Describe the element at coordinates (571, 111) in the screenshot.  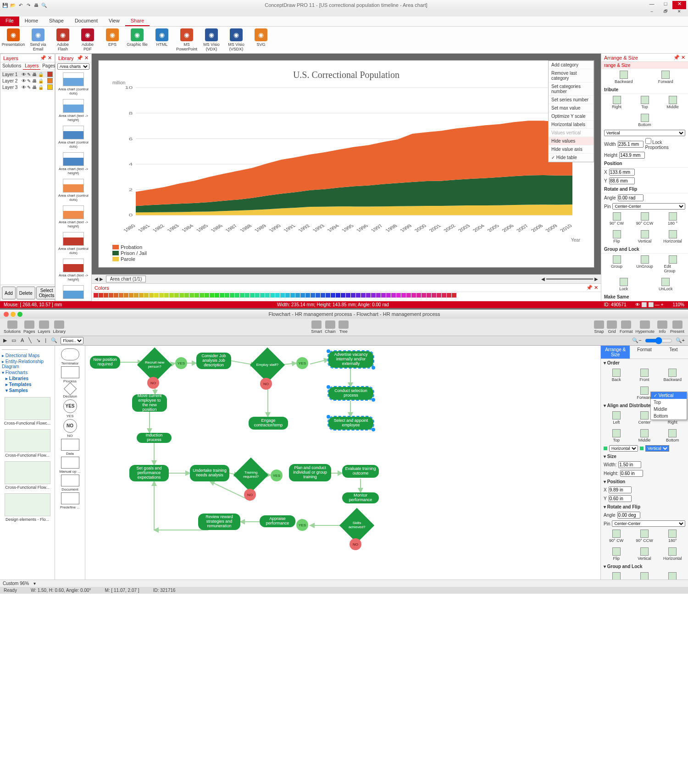
I see `chart-context-menu: Add categoryRemove last categorySet cate…` at that location.